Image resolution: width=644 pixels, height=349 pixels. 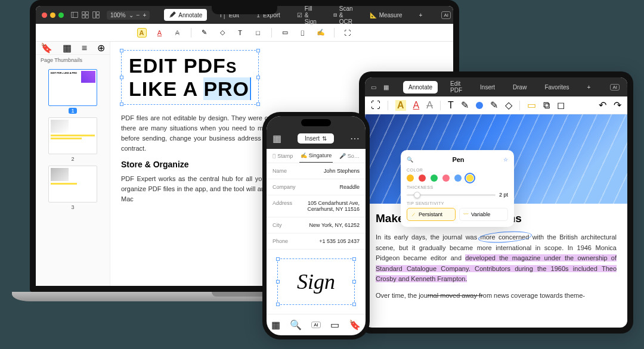 I want to click on tip-persistent: ⟋Persistant, so click(x=431, y=214).